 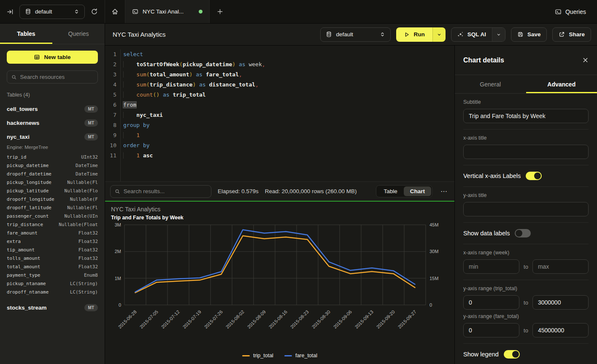 I want to click on code-line: nyc_taxi, so click(x=289, y=115).